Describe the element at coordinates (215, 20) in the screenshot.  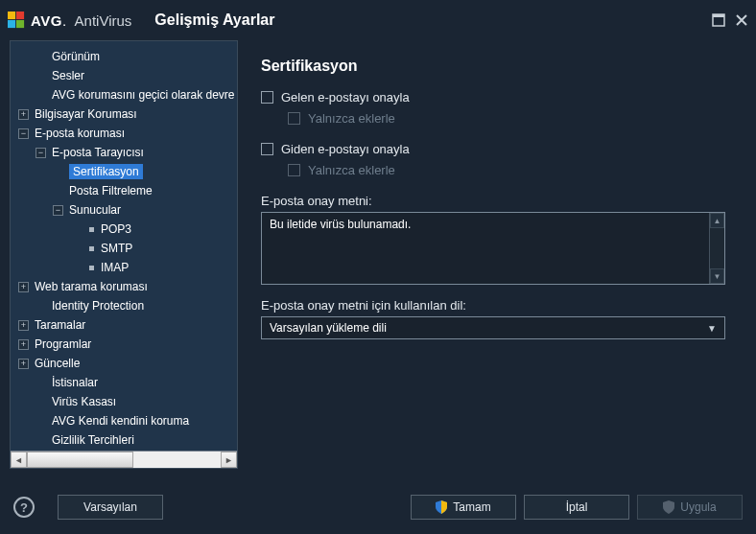
I see `window-title: Gelişmiş Ayarlar` at that location.